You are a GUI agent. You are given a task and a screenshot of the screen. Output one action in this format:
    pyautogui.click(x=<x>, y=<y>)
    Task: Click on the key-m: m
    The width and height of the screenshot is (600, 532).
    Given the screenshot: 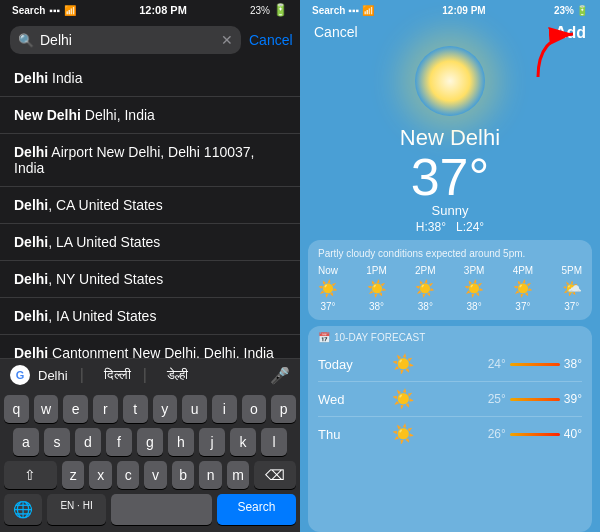 What is the action you would take?
    pyautogui.click(x=238, y=475)
    